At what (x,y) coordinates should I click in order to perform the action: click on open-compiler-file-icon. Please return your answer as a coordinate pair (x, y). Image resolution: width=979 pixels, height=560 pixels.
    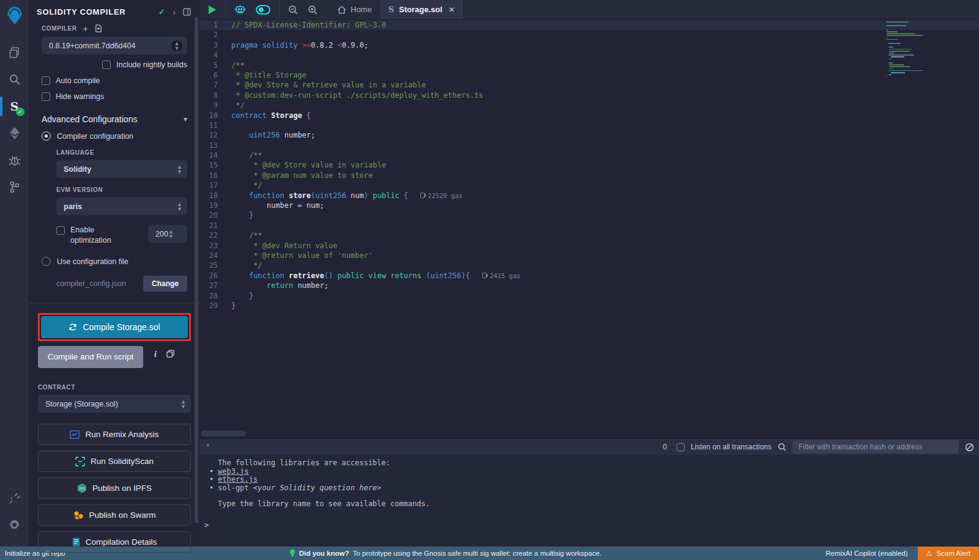
    Looking at the image, I should click on (98, 28).